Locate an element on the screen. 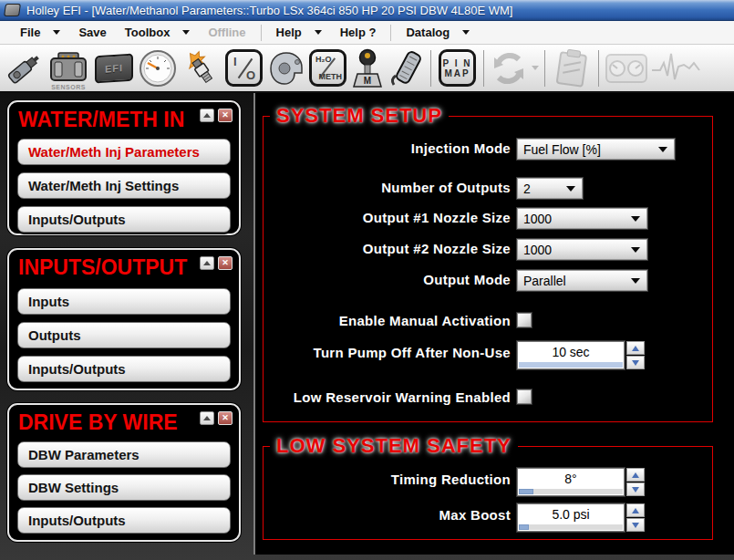  sidebar-item-dbw-parameters: DBW Parameters is located at coordinates (124, 454).